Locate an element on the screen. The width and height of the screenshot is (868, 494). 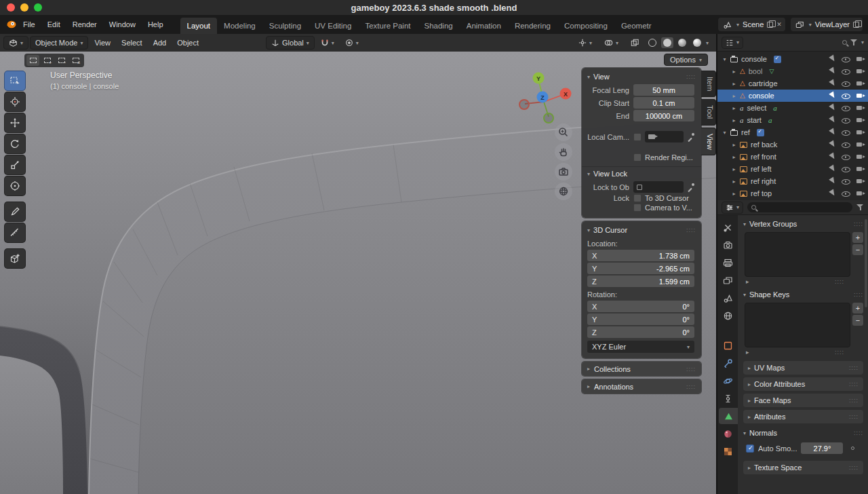
menu-select: Select is located at coordinates (132, 43).